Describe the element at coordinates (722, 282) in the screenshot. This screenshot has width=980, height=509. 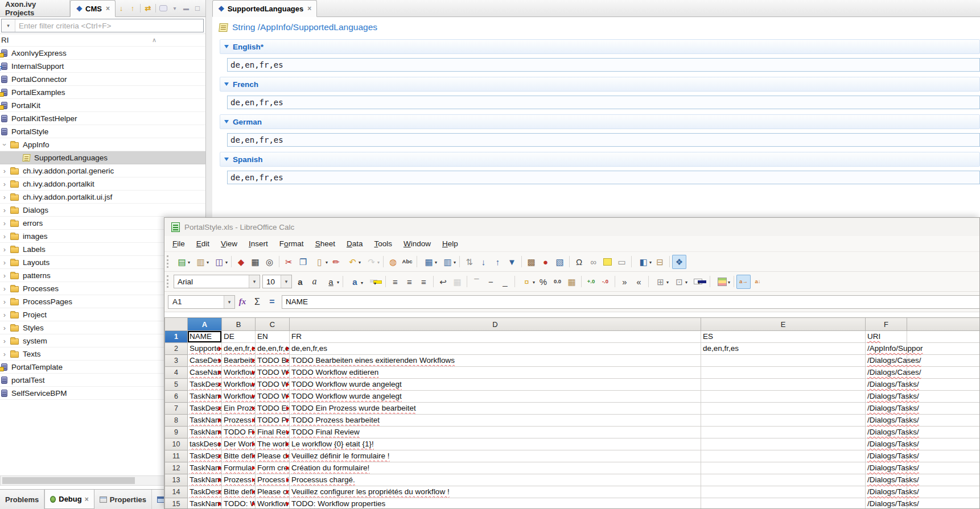
I see `conditional-formatting-icon` at that location.